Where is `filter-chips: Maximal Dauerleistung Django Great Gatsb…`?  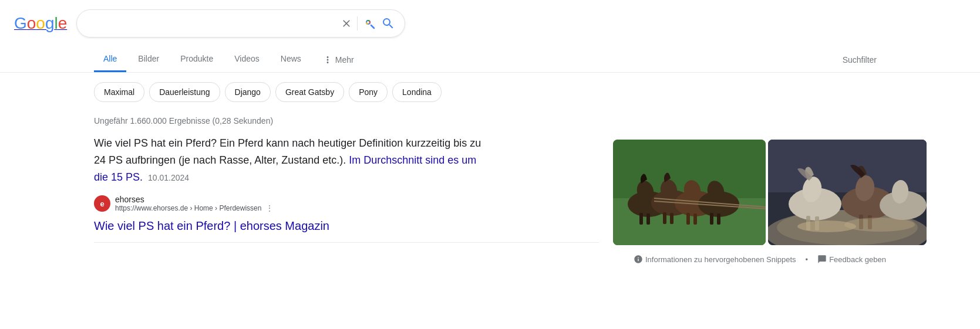
filter-chips: Maximal Dauerleistung Django Great Gatsb… is located at coordinates (490, 92).